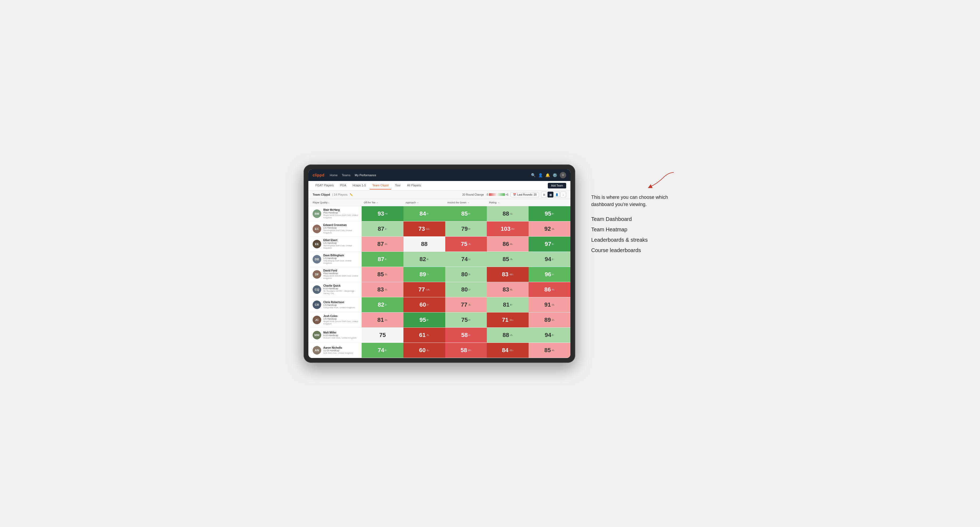 This screenshot has height=527, width=980. I want to click on score-box: 941↑, so click(549, 259).